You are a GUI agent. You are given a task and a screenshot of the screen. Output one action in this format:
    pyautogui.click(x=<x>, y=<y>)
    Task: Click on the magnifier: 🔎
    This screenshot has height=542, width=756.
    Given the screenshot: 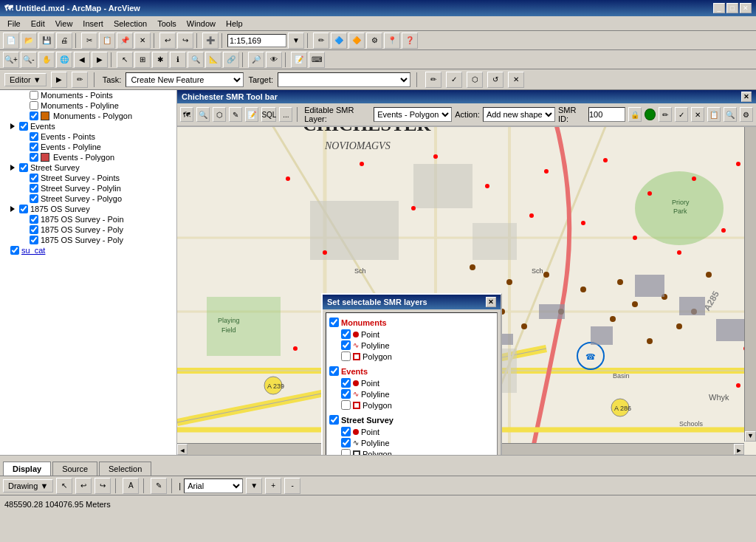 What is the action you would take?
    pyautogui.click(x=256, y=60)
    